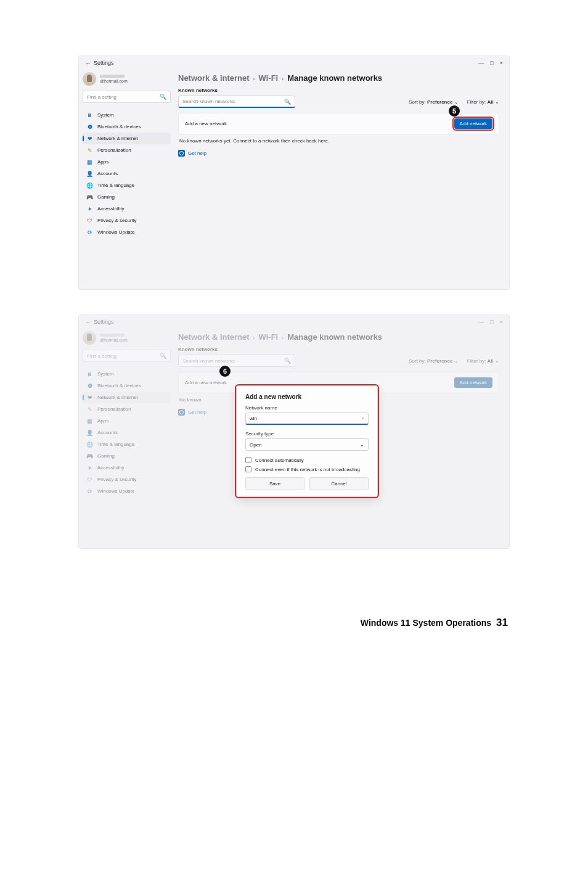  What do you see at coordinates (127, 79) in the screenshot?
I see `user-tile: @hotmail.com` at bounding box center [127, 79].